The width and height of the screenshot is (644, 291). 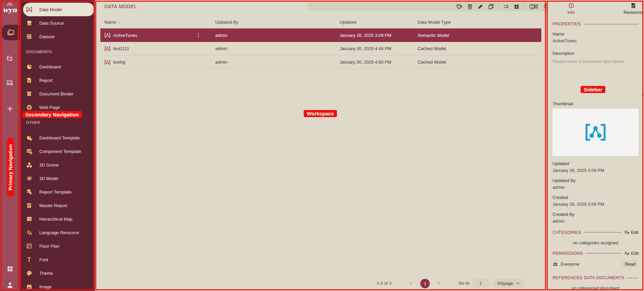 What do you see at coordinates (57, 67) in the screenshot?
I see `sidebar-item-dashboard: Dashboard` at bounding box center [57, 67].